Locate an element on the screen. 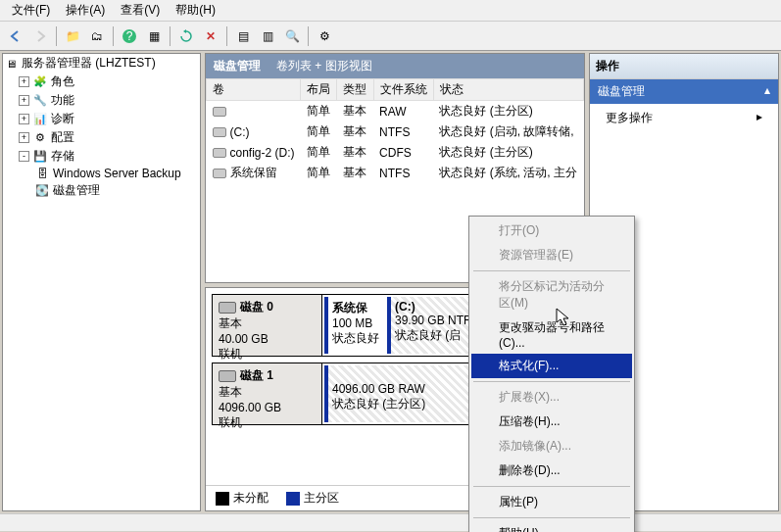  legend-unalloc: 未分配 is located at coordinates (242, 498).